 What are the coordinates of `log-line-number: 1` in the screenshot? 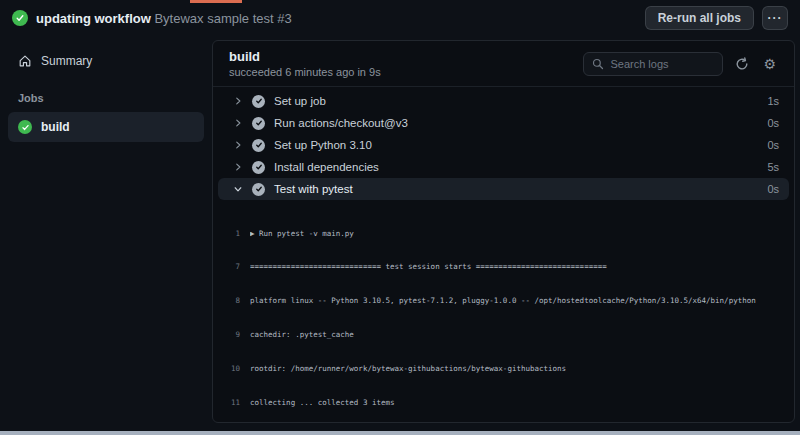 It's located at (234, 234).